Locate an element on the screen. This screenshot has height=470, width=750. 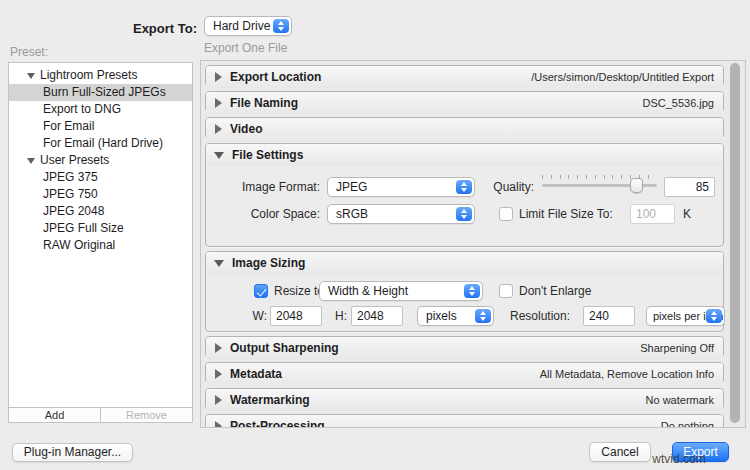
resolution-label: Resolution: is located at coordinates (540, 316).